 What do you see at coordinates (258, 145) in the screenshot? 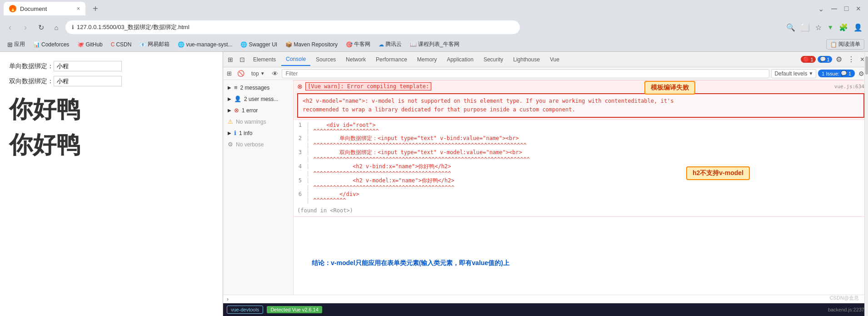
I see `sidebar-item-verbose: ⚙ No verbose` at bounding box center [258, 145].